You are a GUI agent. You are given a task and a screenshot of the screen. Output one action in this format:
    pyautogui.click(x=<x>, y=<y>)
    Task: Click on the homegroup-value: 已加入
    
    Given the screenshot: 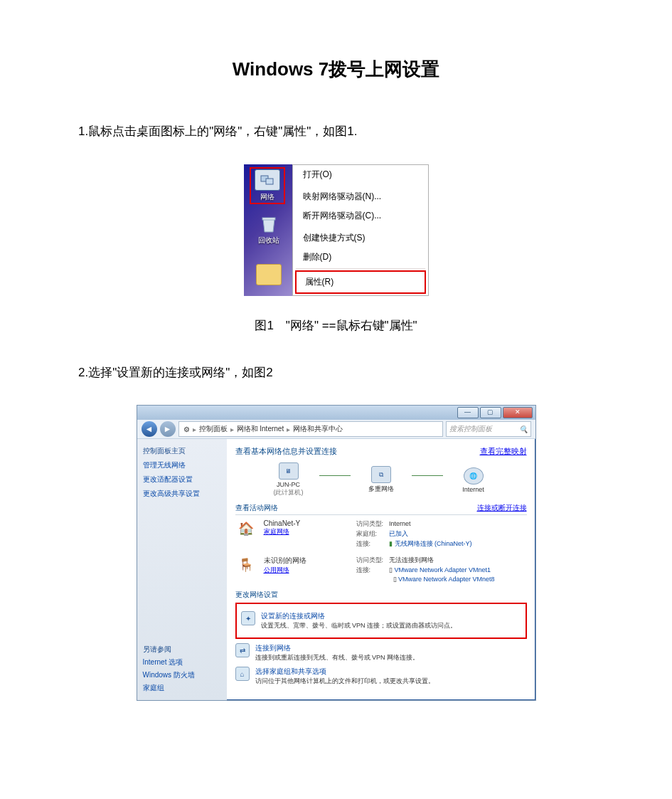 What is the action you would take?
    pyautogui.click(x=398, y=534)
    